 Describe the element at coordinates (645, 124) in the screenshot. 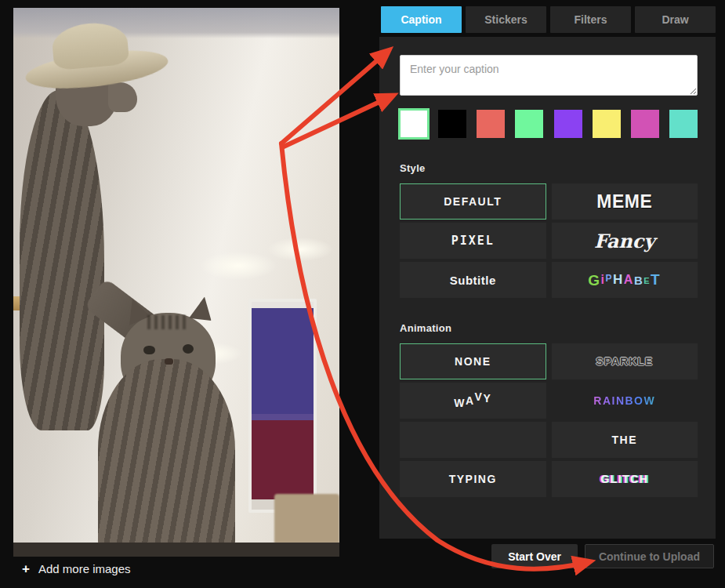

I see `color-swatch-magenta` at that location.